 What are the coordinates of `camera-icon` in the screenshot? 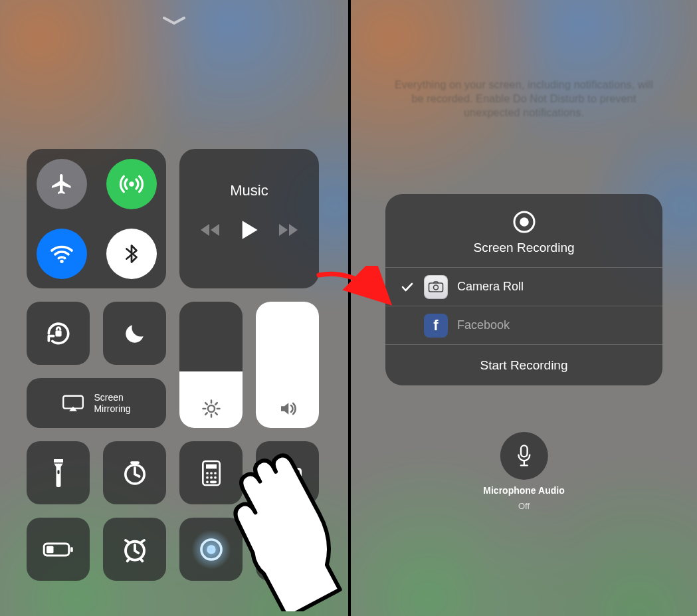 It's located at (288, 473).